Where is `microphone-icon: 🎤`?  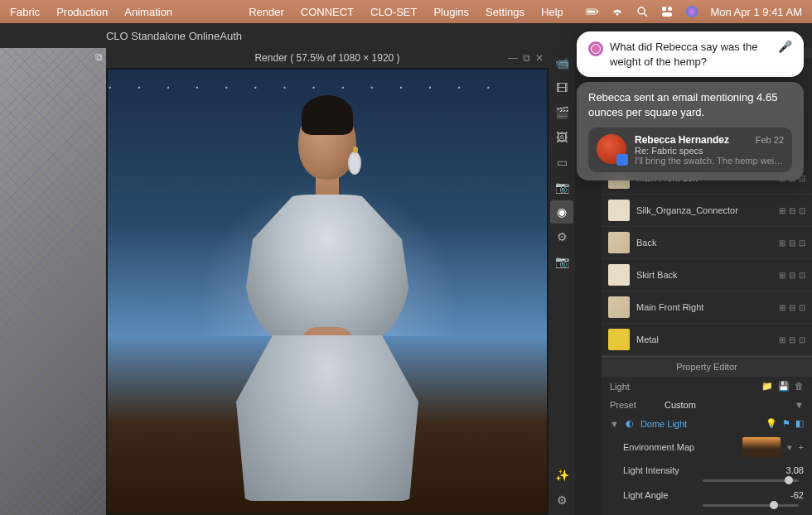
microphone-icon: 🎤 is located at coordinates (785, 46).